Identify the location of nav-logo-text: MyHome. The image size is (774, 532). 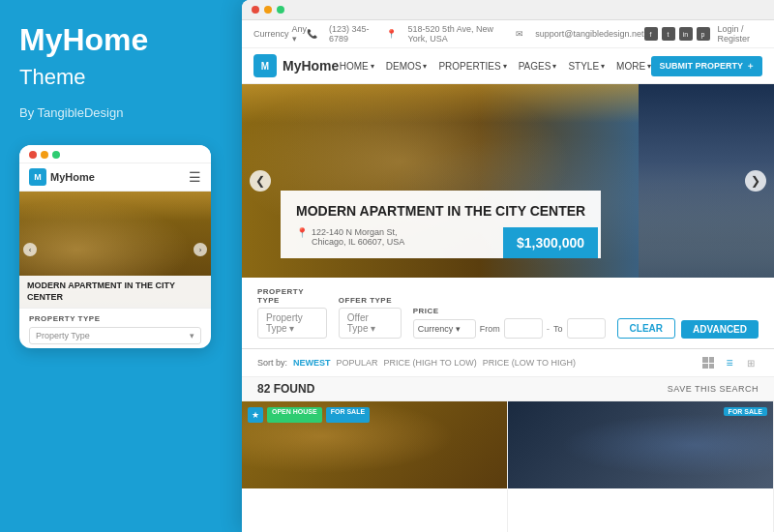
(311, 66).